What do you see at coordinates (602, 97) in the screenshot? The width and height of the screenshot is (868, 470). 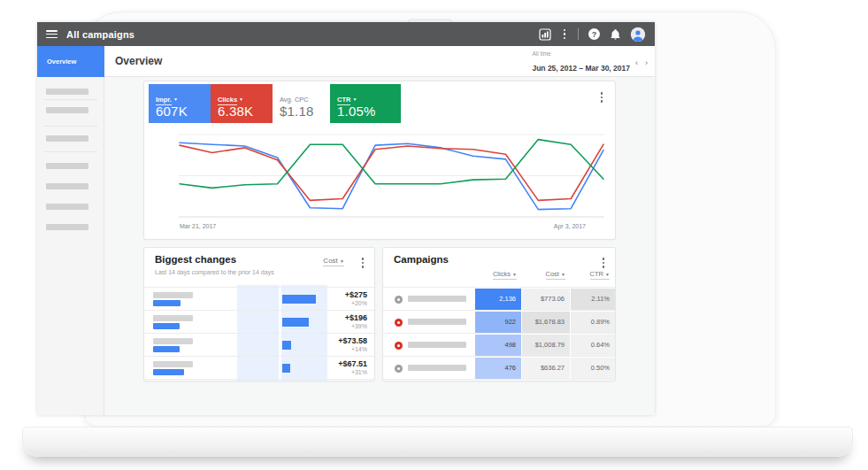 I see `chart-kebab-menu-icon` at bounding box center [602, 97].